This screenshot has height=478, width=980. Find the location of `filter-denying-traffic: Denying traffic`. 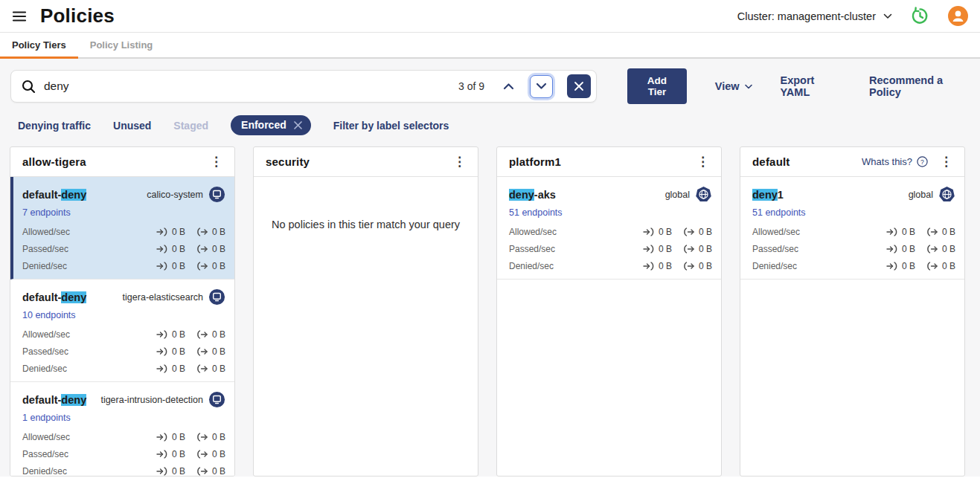

filter-denying-traffic: Denying traffic is located at coordinates (54, 126).